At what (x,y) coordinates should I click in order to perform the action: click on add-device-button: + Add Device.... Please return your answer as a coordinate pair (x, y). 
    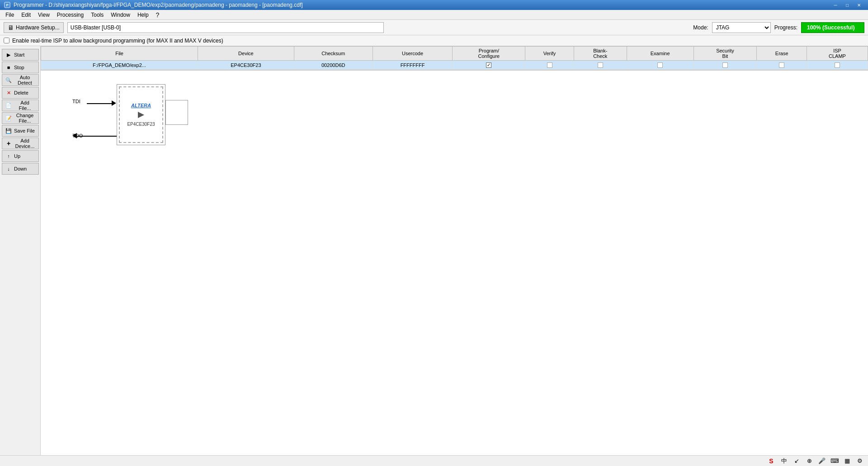
    Looking at the image, I should click on (20, 143).